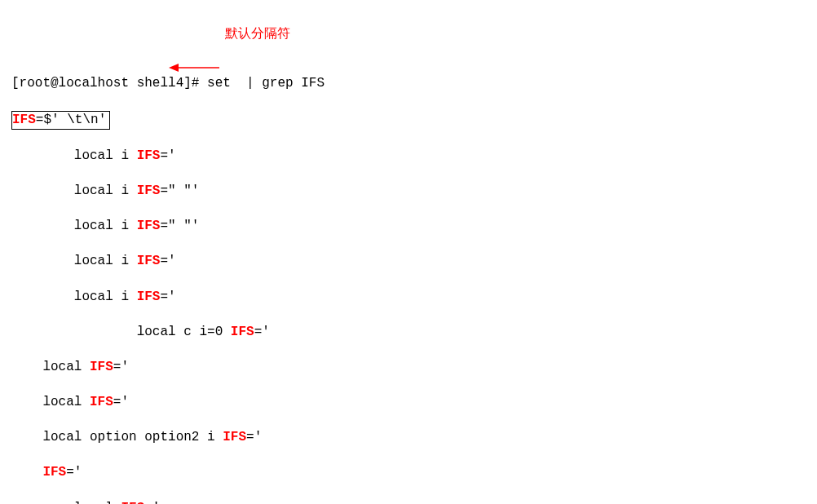  Describe the element at coordinates (408, 84) in the screenshot. I see `prompt-line: [root@localhost shell4]# set | grep IFS` at that location.